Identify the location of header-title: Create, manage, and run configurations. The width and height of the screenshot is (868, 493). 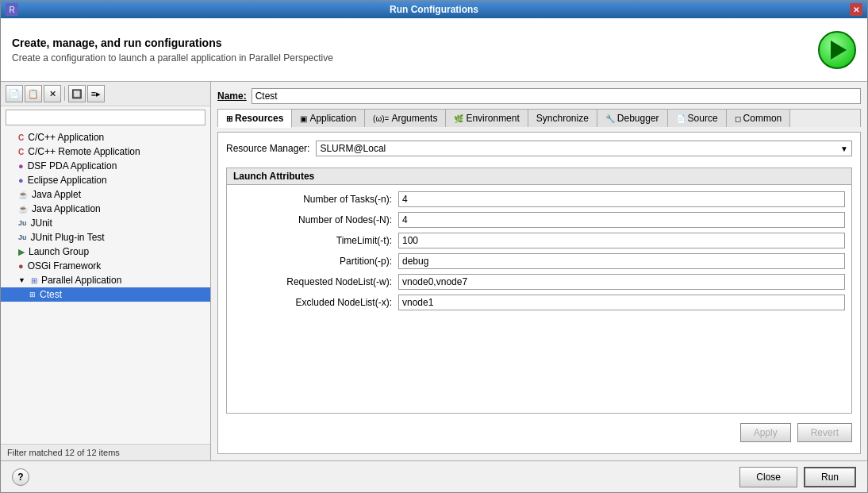
(173, 43).